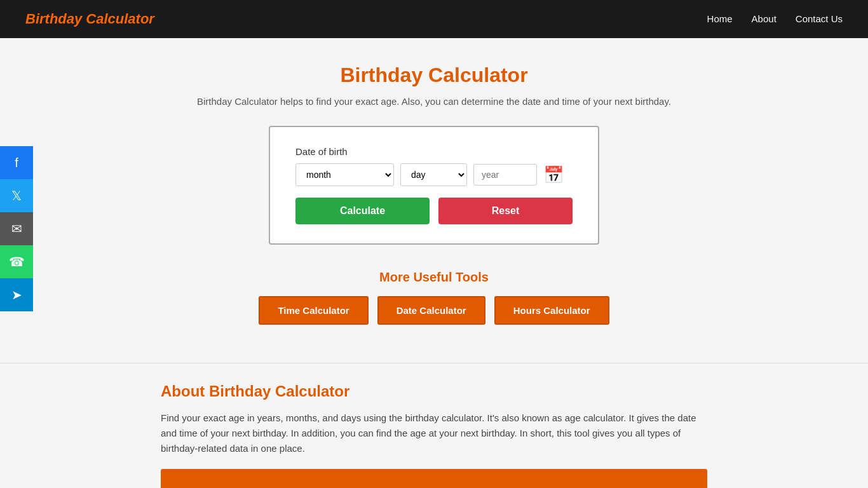 This screenshot has height=488, width=868. Describe the element at coordinates (434, 186) in the screenshot. I see `calculator-box: Date of birth month January February Mar…` at that location.